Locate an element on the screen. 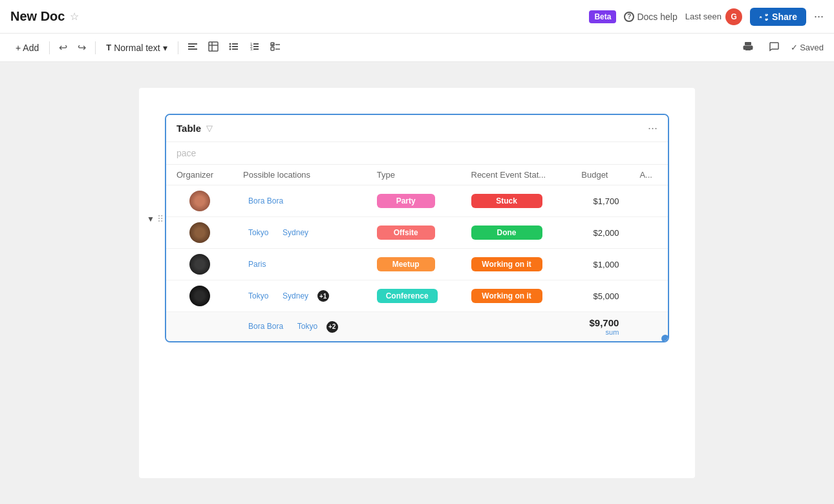 The width and height of the screenshot is (834, 504). align-left-icon is located at coordinates (193, 47).